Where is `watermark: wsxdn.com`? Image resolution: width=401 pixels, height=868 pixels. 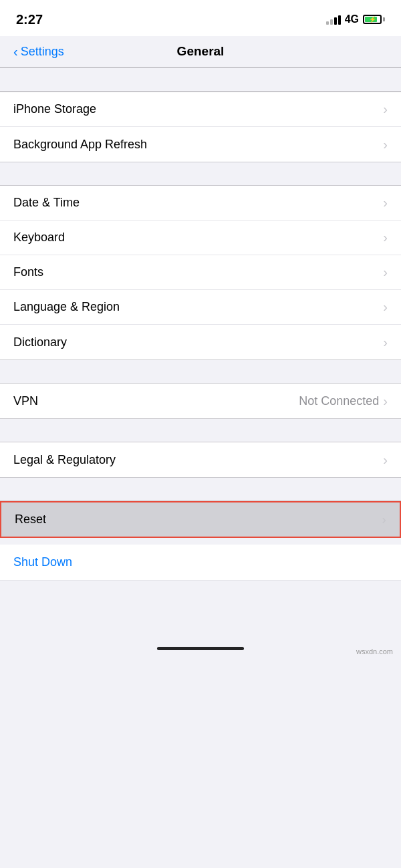
watermark: wsxdn.com is located at coordinates (374, 652).